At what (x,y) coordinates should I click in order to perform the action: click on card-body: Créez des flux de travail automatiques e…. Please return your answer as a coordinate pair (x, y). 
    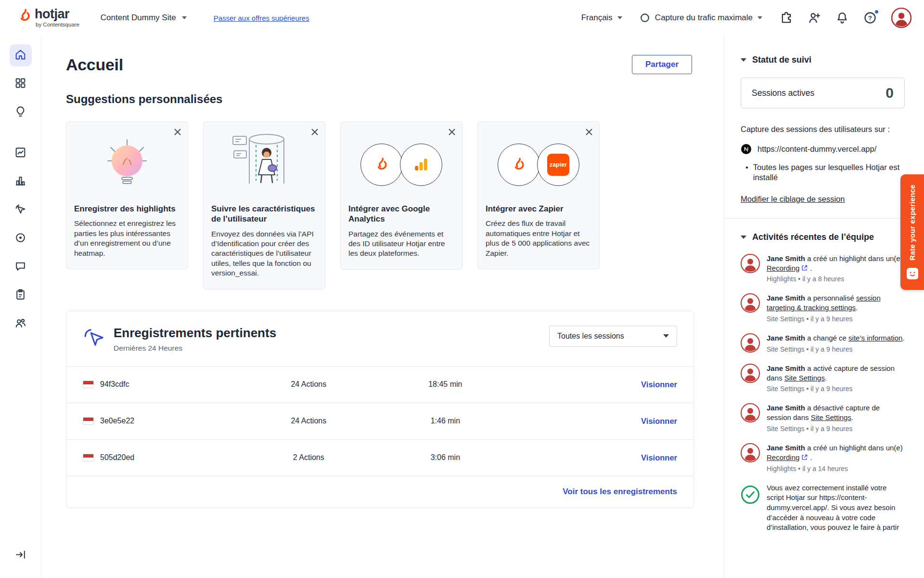
    Looking at the image, I should click on (539, 238).